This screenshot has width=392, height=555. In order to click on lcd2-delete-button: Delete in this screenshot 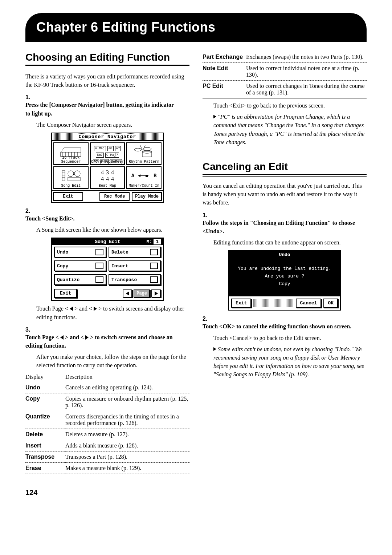, I will do `click(135, 252)`.